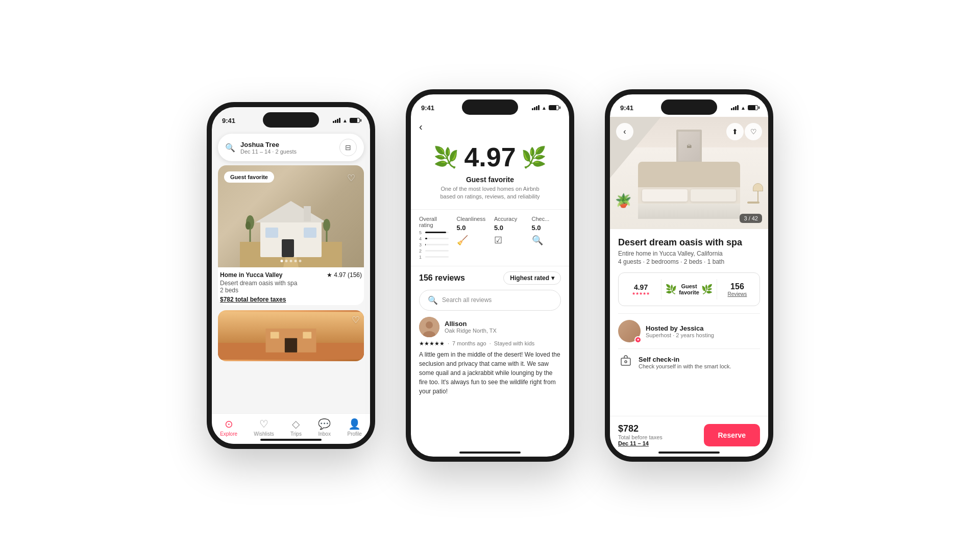 The height and width of the screenshot is (551, 980). I want to click on explore-icon: ⊙, so click(229, 424).